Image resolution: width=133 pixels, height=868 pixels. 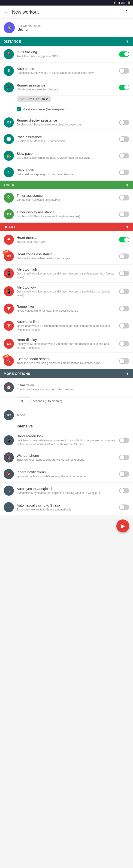 What do you see at coordinates (67, 240) in the screenshot?
I see `heart-monitor-text: Heart monitor Monitor your heart rate` at bounding box center [67, 240].